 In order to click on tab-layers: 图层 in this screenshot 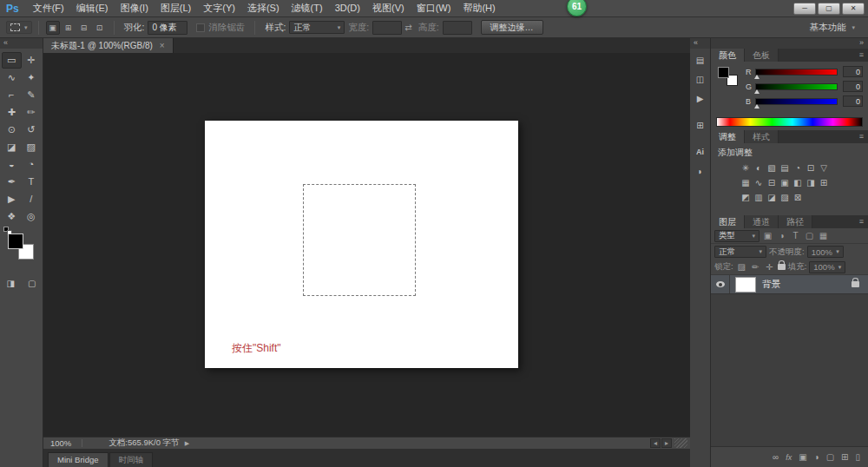, I will do `click(727, 222)`.